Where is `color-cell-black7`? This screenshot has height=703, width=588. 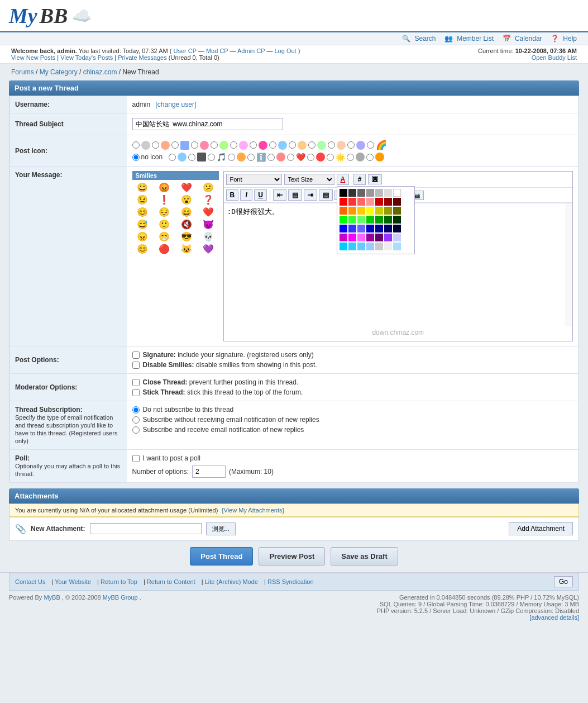 color-cell-black7 is located at coordinates (397, 193).